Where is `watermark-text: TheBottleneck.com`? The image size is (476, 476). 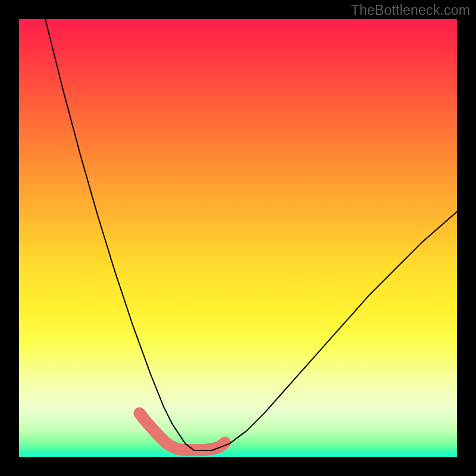
watermark-text: TheBottleneck.com is located at coordinates (411, 11).